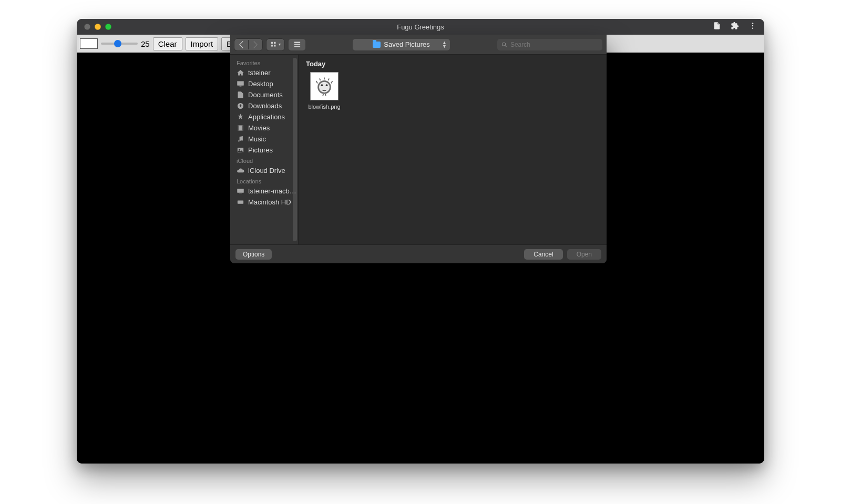 This screenshot has width=841, height=504. Describe the element at coordinates (264, 170) in the screenshot. I see `sidebar-item-icloud-drive: iCloud Drive` at that location.